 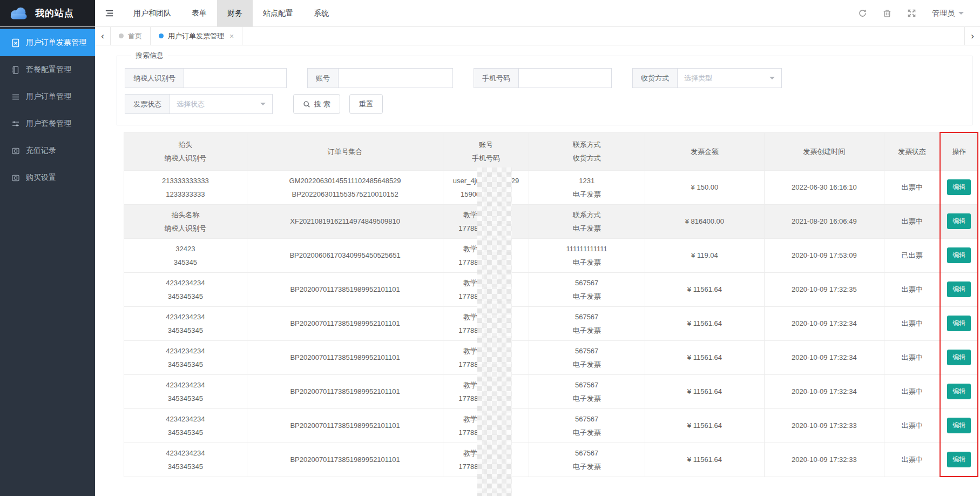 What do you see at coordinates (316, 104) in the screenshot?
I see `search-button: 搜 索` at bounding box center [316, 104].